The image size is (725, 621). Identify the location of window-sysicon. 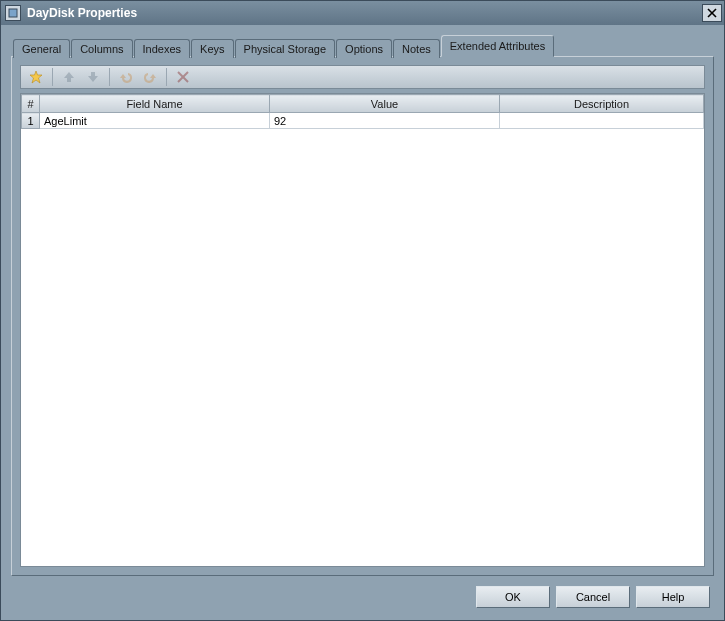
(13, 13).